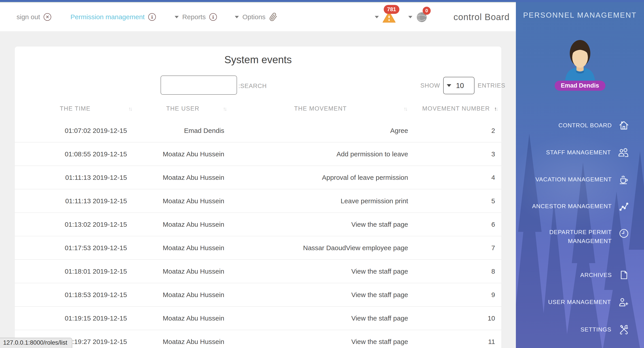  Describe the element at coordinates (258, 131) in the screenshot. I see `table-row: 01:07:02 2019-12-15Emad DendisAgree2` at that location.